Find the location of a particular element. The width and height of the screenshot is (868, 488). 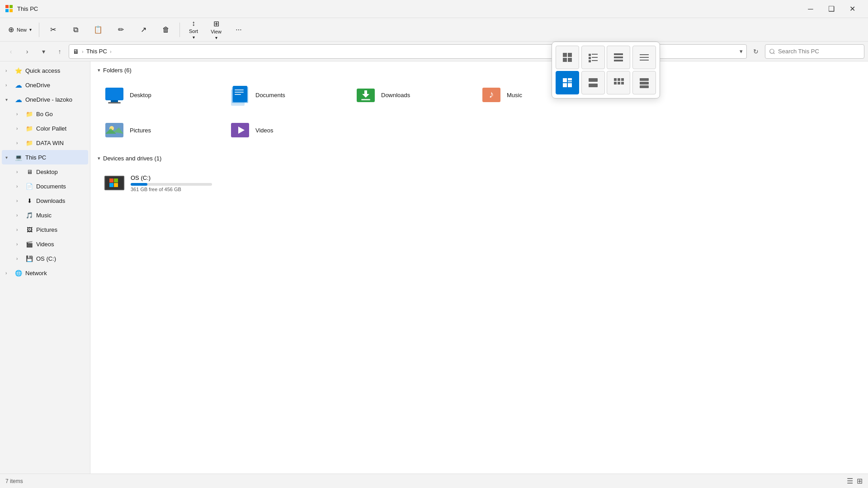

new-button: ⊕ New ▾ is located at coordinates (20, 30).